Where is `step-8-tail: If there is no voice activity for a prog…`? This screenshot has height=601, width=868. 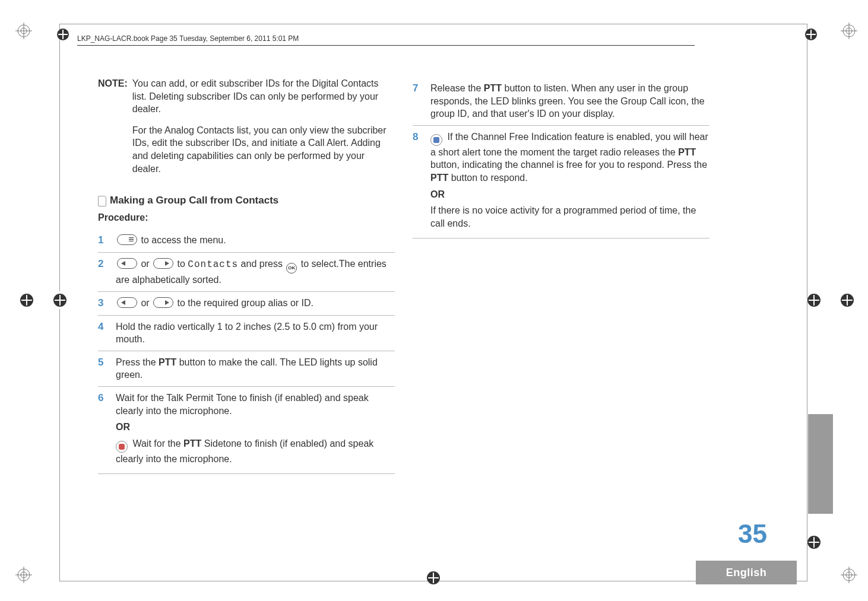
step-8-tail: If there is no voice activity for a prog… is located at coordinates (570, 217).